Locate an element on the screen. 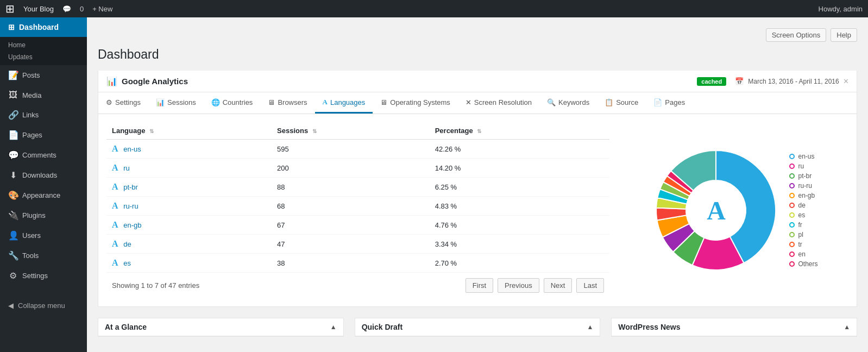  tab-source: 📋 Source is located at coordinates (621, 103).